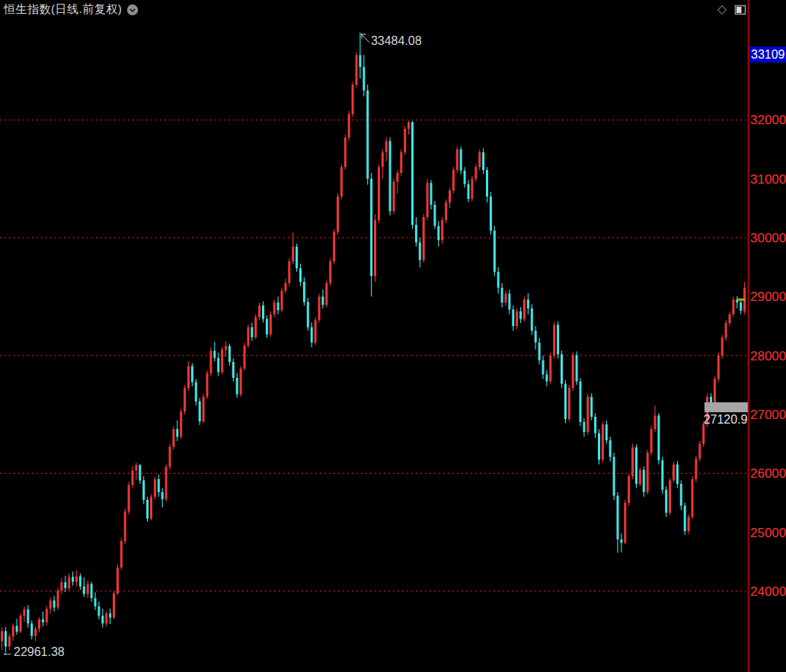 Image resolution: width=786 pixels, height=672 pixels. I want to click on axis-tick-label: 27000, so click(768, 414).